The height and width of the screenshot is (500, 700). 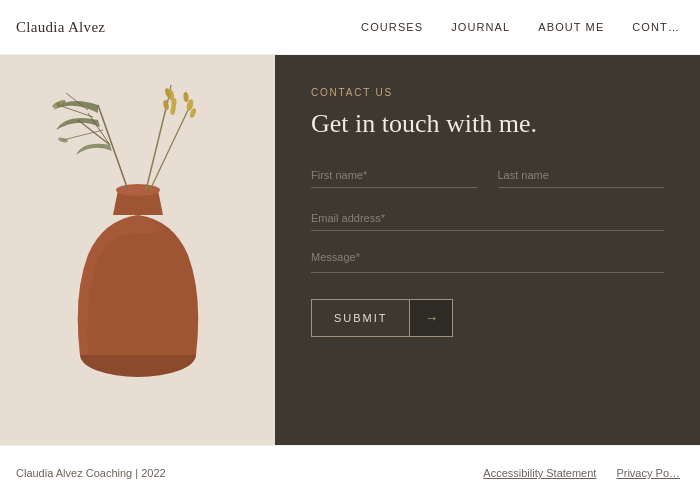 What do you see at coordinates (488, 259) in the screenshot?
I see `message-input` at bounding box center [488, 259].